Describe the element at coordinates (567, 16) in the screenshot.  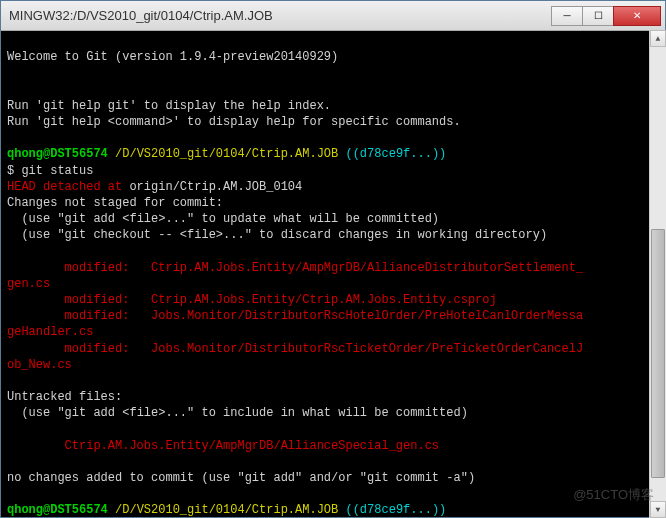
I see `minimize-button: ─` at that location.